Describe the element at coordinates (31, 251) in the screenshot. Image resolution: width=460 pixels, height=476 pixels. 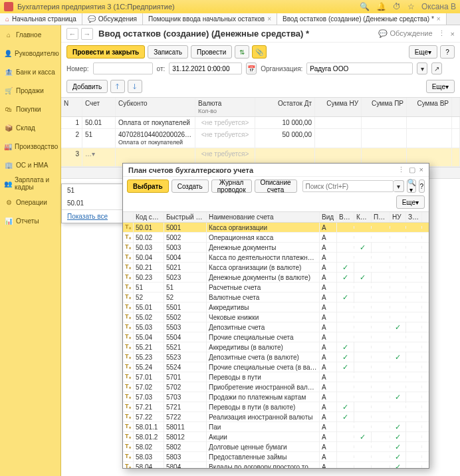
I see `sidebar: ⌂Главное👤Руководителю🏦Банк и касса🛒Прода…` at that location.